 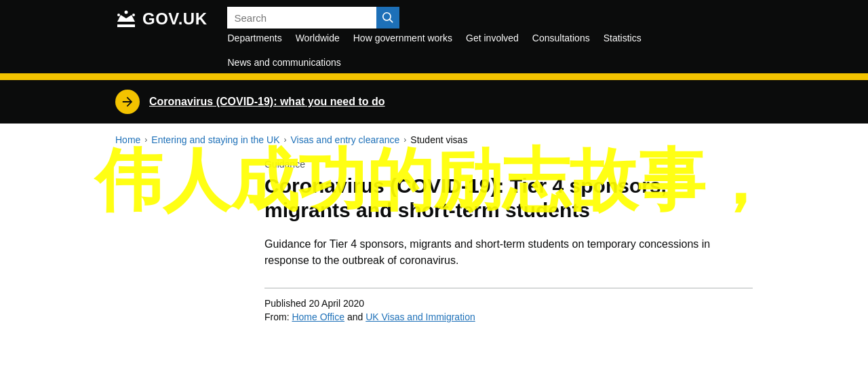 I want to click on search-input, so click(x=302, y=18).